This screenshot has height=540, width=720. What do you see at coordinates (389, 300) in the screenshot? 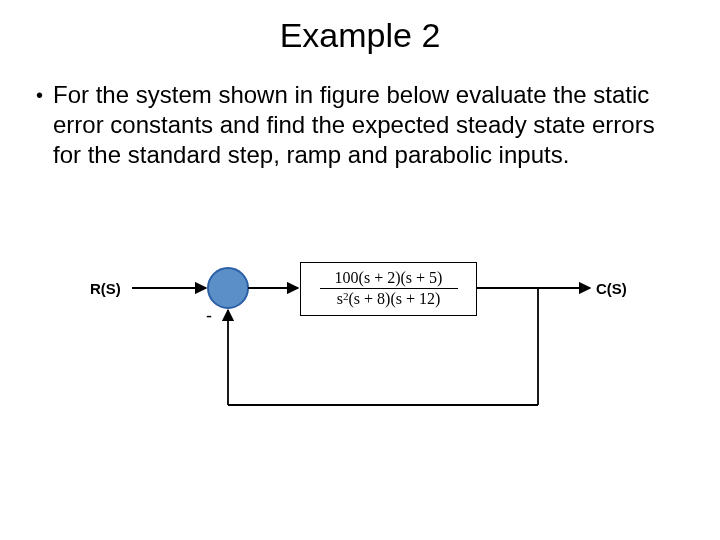
I see `tf-denominator: s2(s + 8)(s + 12)` at bounding box center [389, 300].